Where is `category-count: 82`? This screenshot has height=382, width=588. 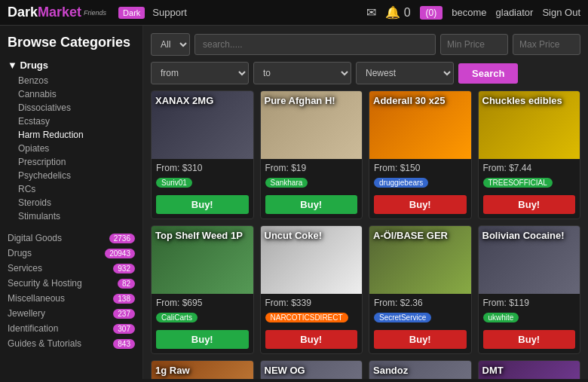 category-count: 82 is located at coordinates (127, 283).